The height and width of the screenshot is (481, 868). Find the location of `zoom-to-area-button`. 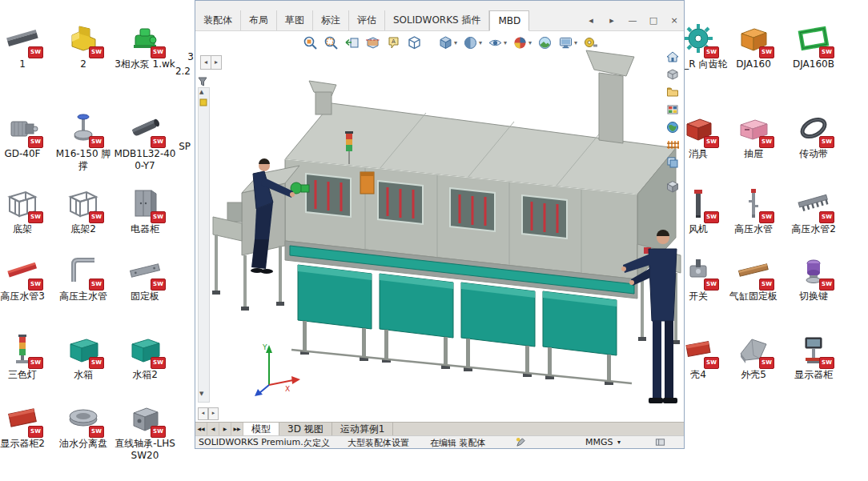

zoom-to-area-button is located at coordinates (332, 43).